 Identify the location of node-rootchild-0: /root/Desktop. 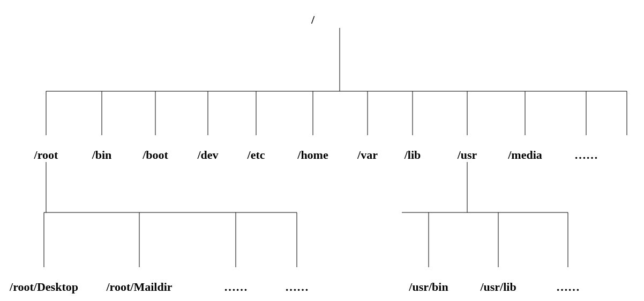
(44, 287).